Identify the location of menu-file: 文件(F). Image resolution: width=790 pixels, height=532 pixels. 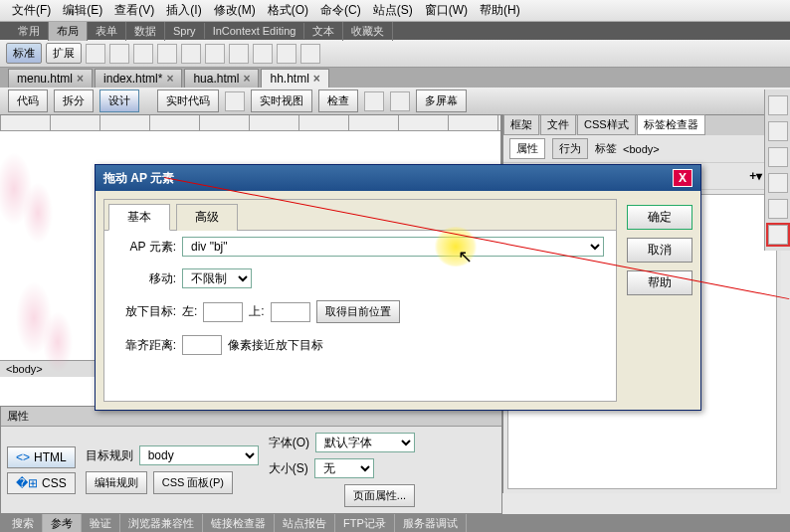
(32, 10).